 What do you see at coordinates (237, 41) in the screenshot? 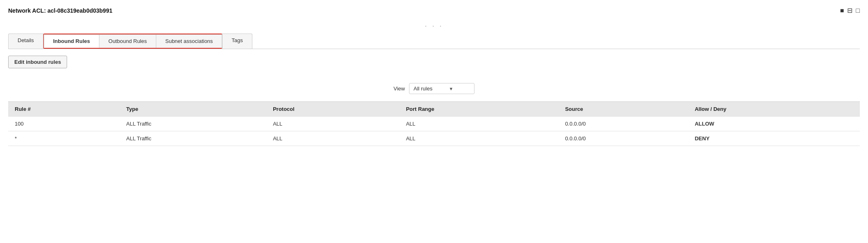
I see `tab-tags: Tags` at bounding box center [237, 41].